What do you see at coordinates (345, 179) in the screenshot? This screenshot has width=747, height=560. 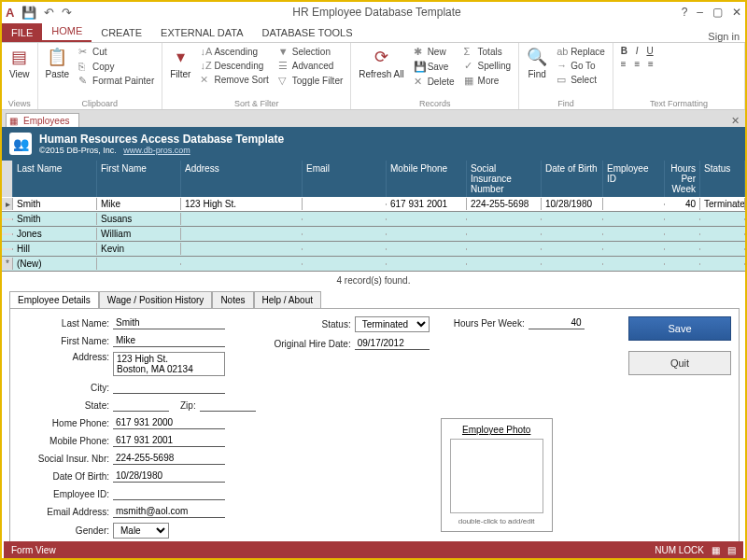 I see `col-email: Email` at bounding box center [345, 179].